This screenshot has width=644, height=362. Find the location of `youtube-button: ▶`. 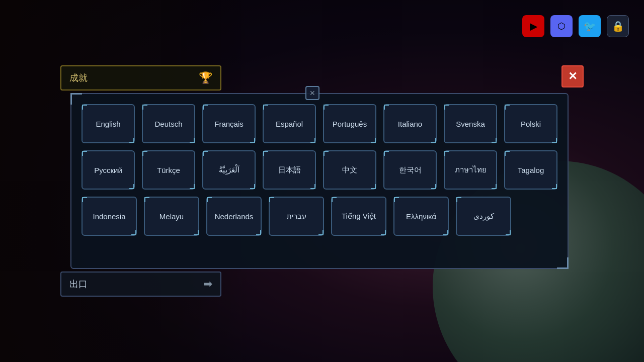

youtube-button: ▶ is located at coordinates (533, 26).